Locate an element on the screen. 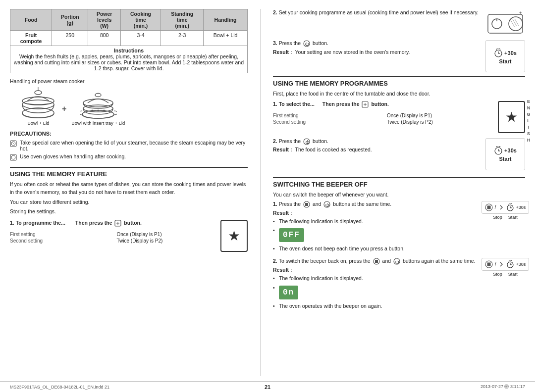  handling-section: Handling of power steam cooker is located at coordinates (129, 102).